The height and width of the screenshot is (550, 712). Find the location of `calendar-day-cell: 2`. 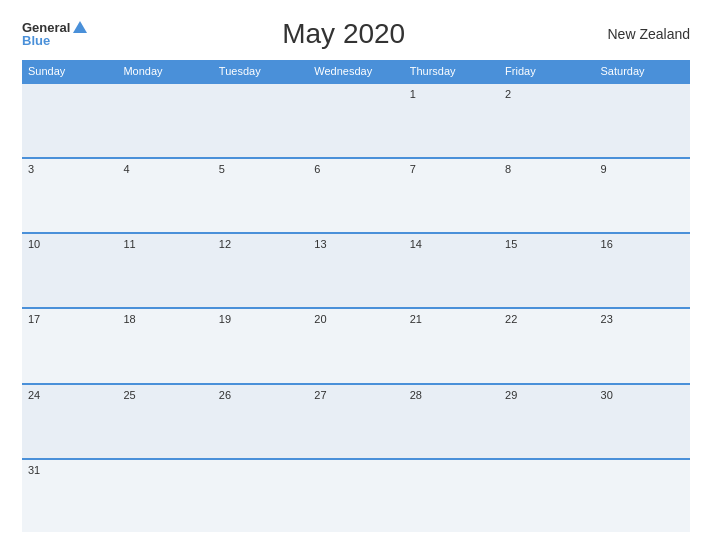

calendar-day-cell: 2 is located at coordinates (546, 120).